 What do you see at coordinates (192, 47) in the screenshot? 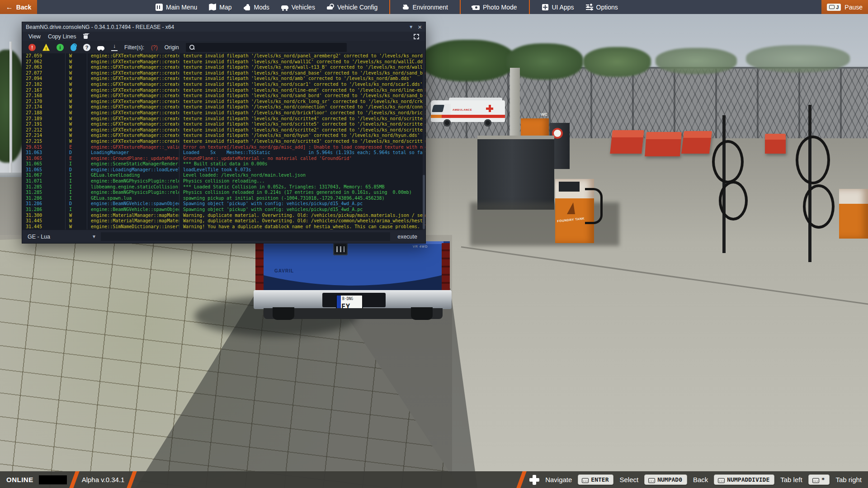
I see `search-icon` at bounding box center [192, 47].